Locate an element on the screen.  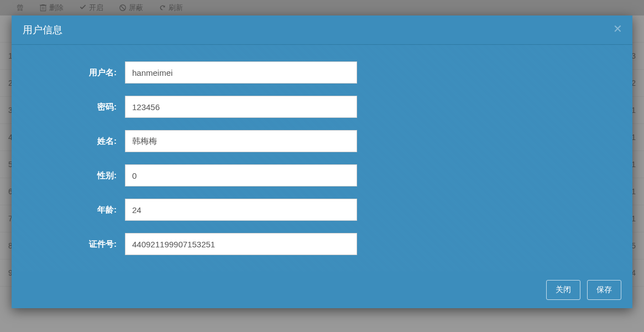
form-row-name: 姓名: is located at coordinates (308, 141).